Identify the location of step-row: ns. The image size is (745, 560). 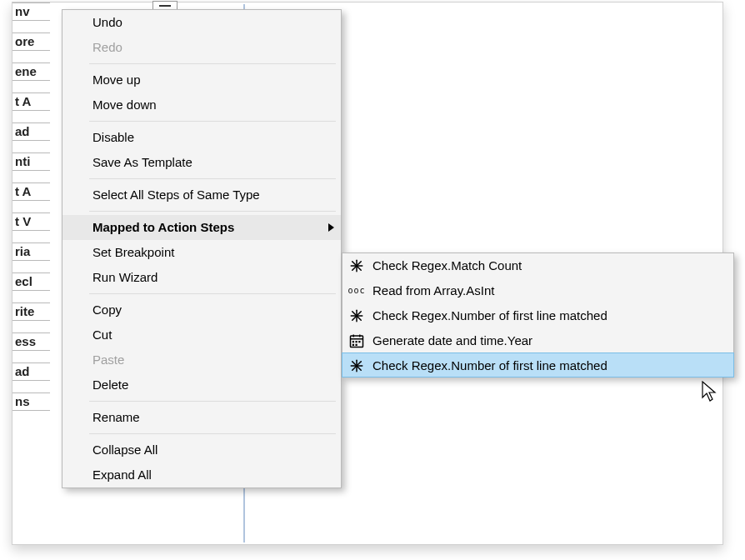
(32, 402).